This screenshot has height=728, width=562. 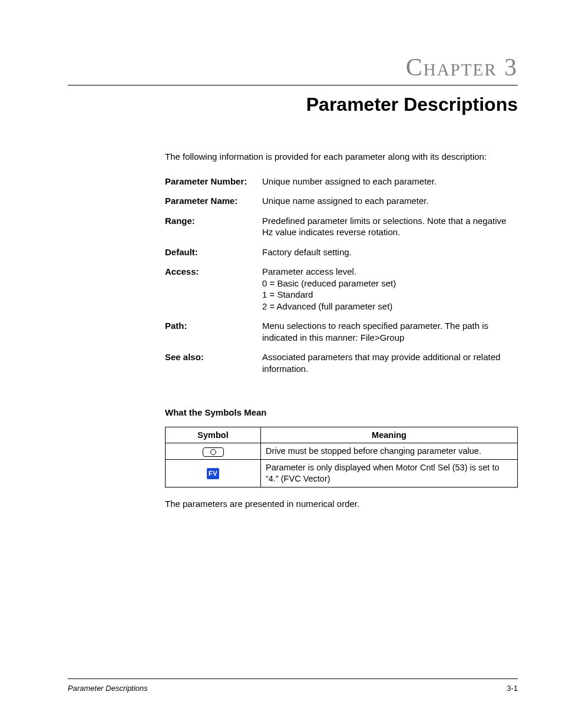 I want to click on footer-rule, so click(x=293, y=679).